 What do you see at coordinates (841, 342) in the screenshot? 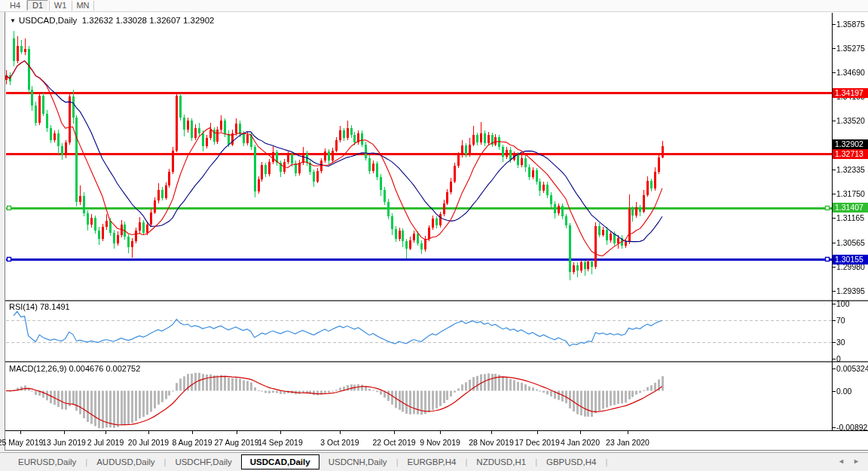
I see `rsi-axis-label: 30` at bounding box center [841, 342].